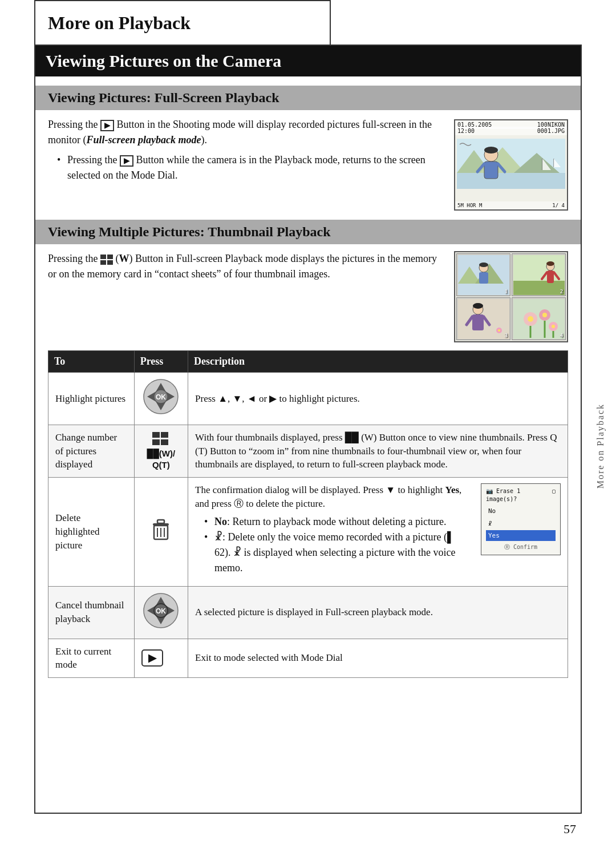  Describe the element at coordinates (538, 318) in the screenshot. I see `thumb-cell-4: 4` at that location.